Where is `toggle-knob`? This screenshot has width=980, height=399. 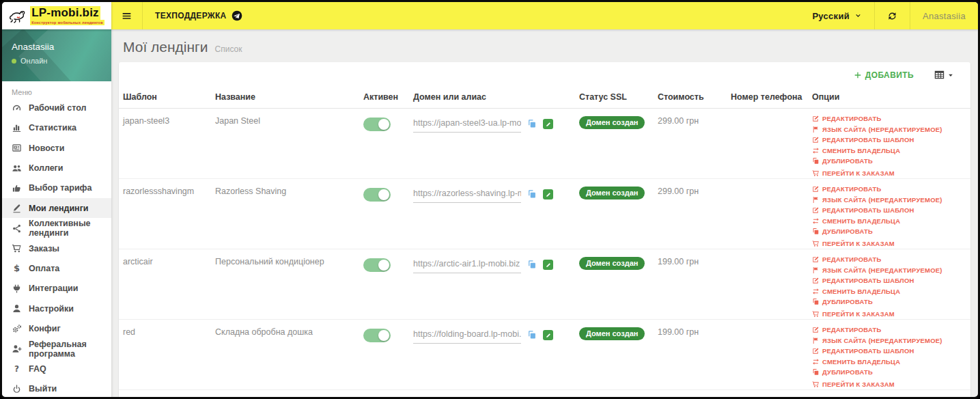
toggle-knob is located at coordinates (384, 335).